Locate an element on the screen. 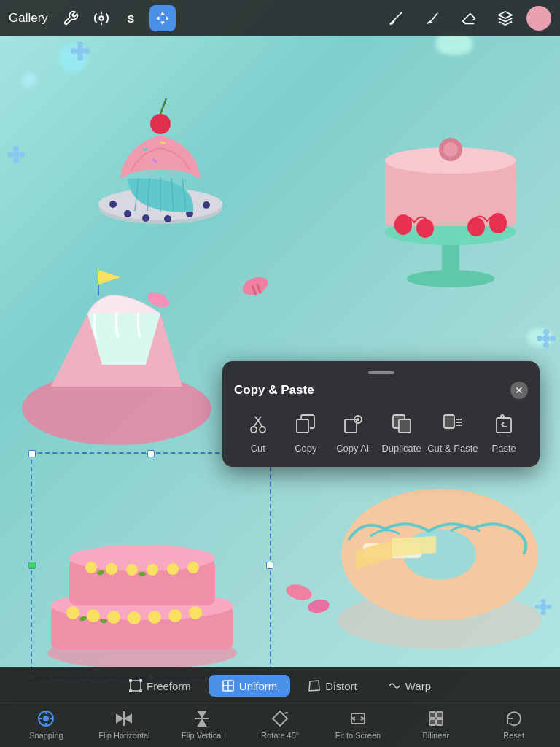 This screenshot has width=560, height=747. copy-icon is located at coordinates (306, 424).